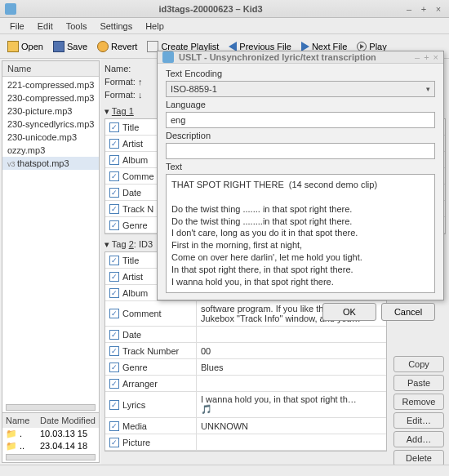 This screenshot has width=449, height=476. I want to click on revert-button: Revert, so click(118, 47).